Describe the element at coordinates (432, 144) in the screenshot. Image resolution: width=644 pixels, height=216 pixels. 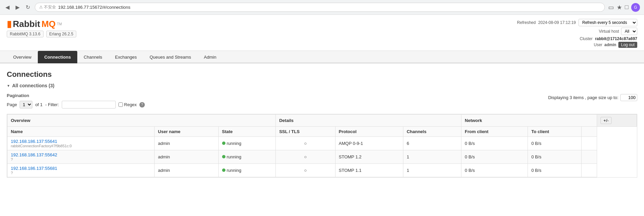
I see `cell-channels: 6` at that location.